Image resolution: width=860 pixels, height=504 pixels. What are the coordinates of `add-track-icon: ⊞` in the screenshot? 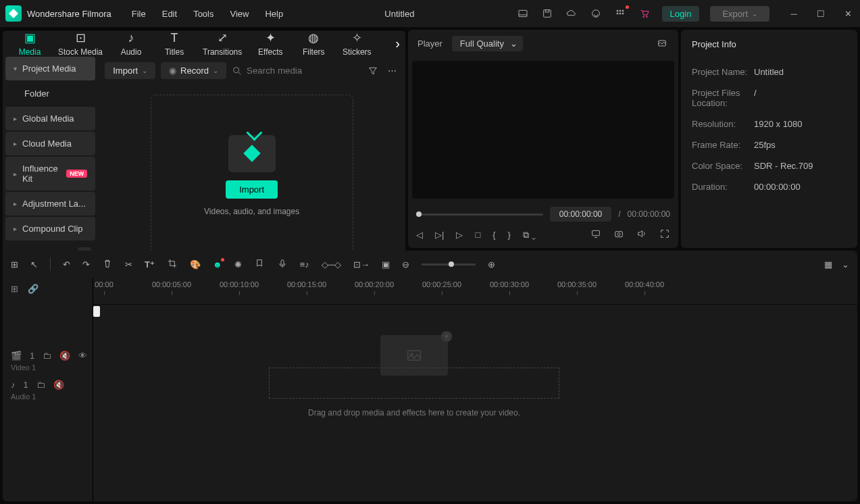 It's located at (15, 289).